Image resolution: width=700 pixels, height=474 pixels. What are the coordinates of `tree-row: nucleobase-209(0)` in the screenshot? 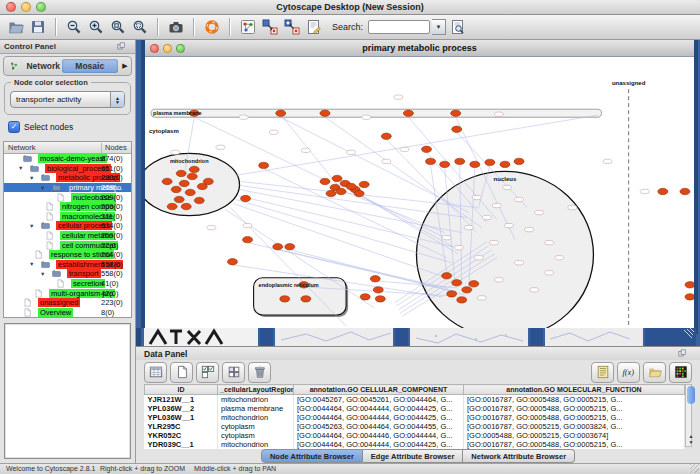 It's located at (68, 197).